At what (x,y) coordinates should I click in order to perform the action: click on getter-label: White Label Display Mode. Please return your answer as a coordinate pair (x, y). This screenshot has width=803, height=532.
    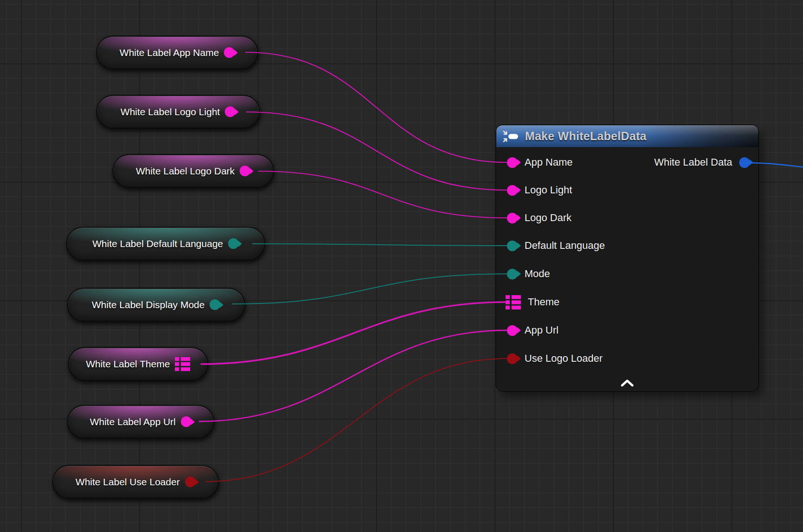
    Looking at the image, I should click on (148, 305).